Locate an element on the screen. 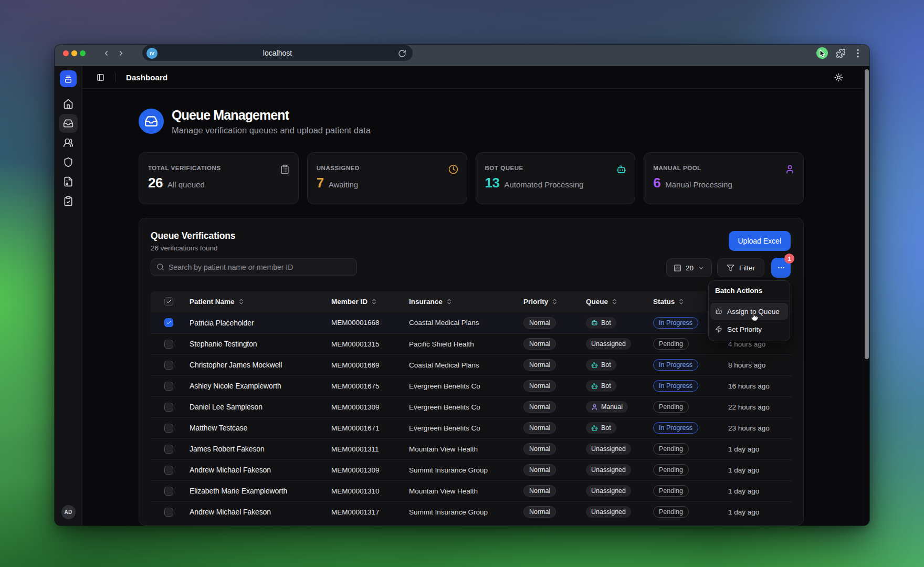 The width and height of the screenshot is (924, 567). column-header: Patient Name is located at coordinates (260, 301).